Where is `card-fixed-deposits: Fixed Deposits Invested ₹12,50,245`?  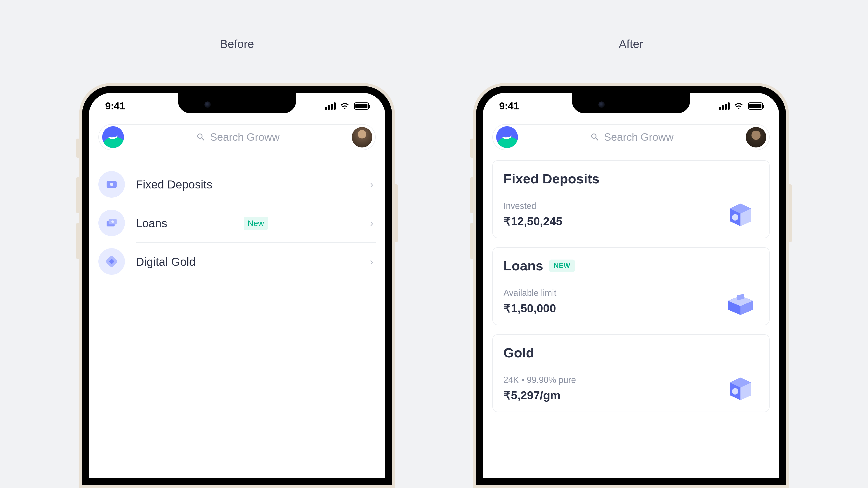
card-fixed-deposits: Fixed Deposits Invested ₹12,50,245 is located at coordinates (631, 199).